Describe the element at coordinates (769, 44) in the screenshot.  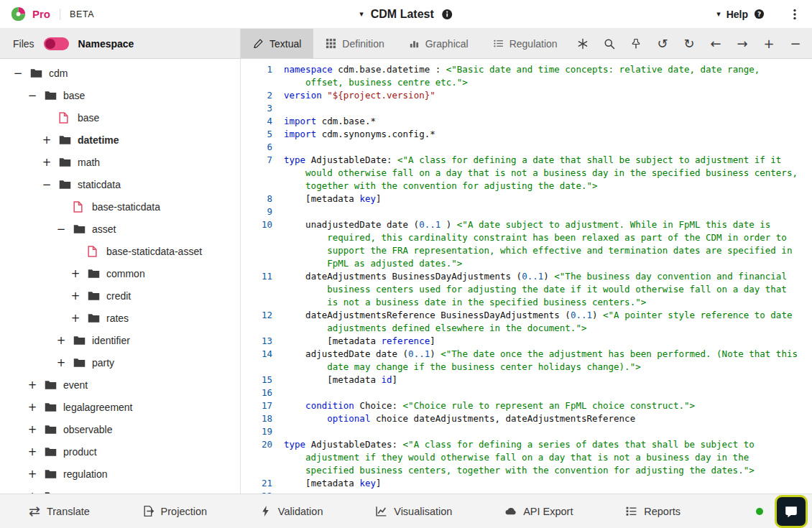
I see `zoom-in-button: +` at that location.